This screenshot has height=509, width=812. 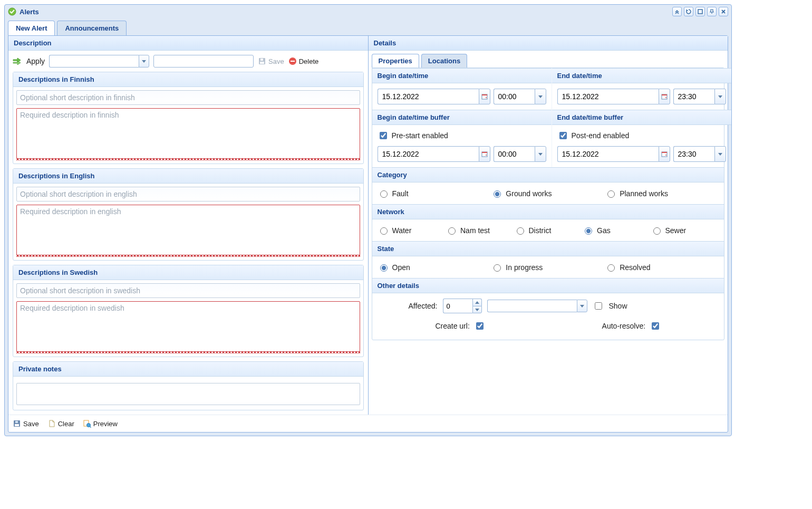 What do you see at coordinates (662, 193) in the screenshot?
I see `category-planned-works: Planned works` at bounding box center [662, 193].